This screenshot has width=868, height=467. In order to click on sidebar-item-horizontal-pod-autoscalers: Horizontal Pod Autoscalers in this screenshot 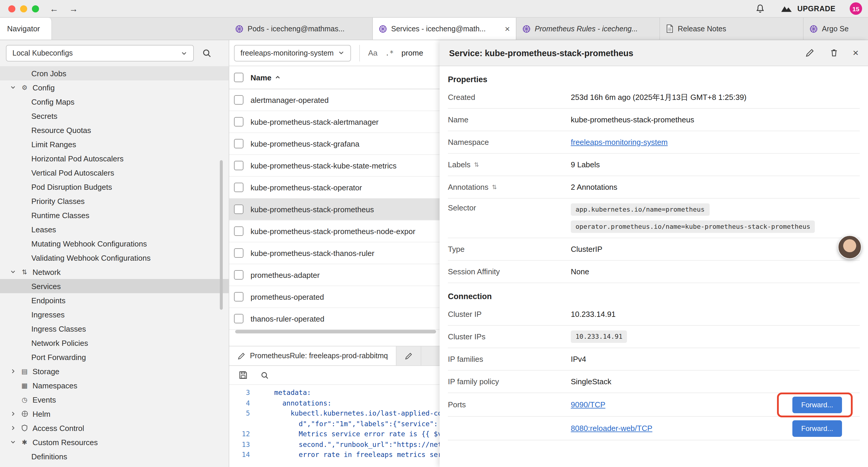, I will do `click(115, 158)`.